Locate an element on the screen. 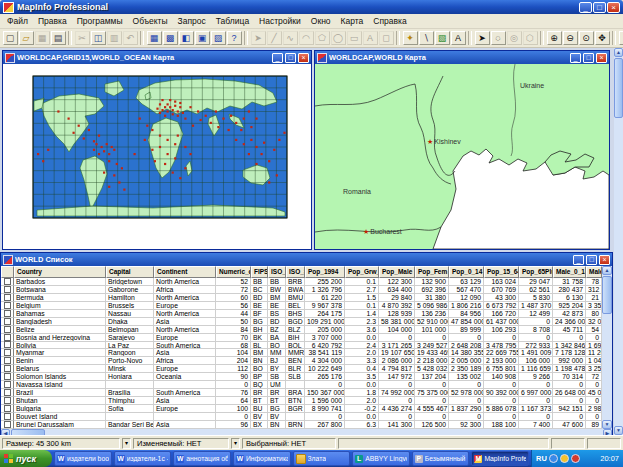  scroll-down-arrow: ▼ is located at coordinates (607, 424).